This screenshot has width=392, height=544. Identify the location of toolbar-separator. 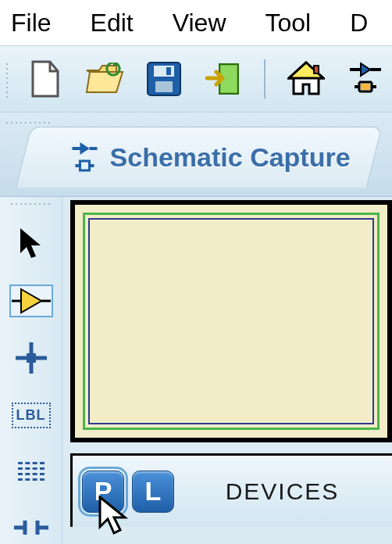
(265, 79).